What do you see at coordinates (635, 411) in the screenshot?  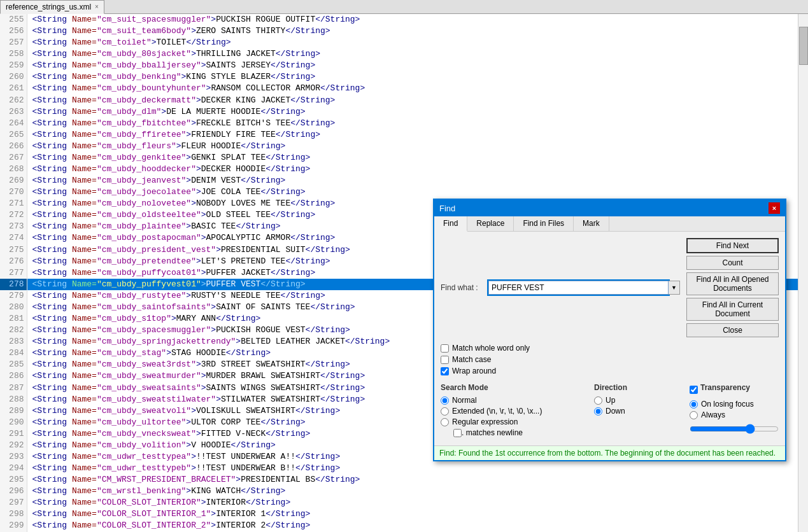 I see `down-radio-label: Down` at bounding box center [635, 411].